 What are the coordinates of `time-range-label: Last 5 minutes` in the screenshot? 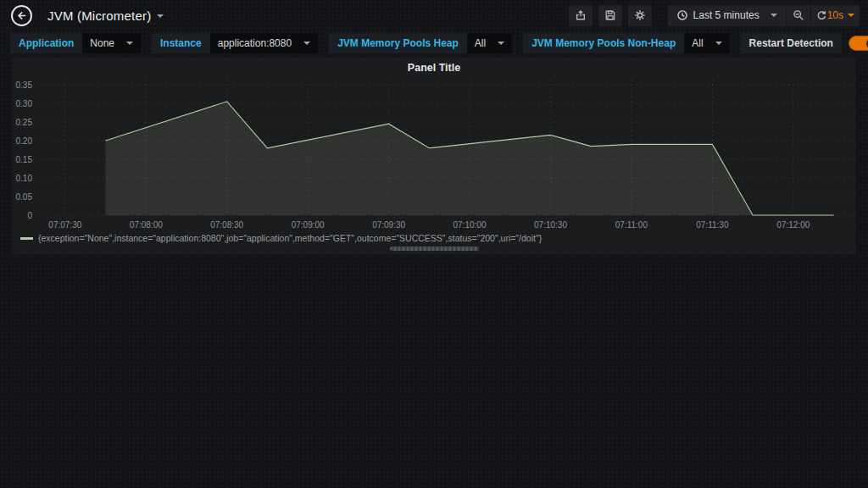 It's located at (726, 15).